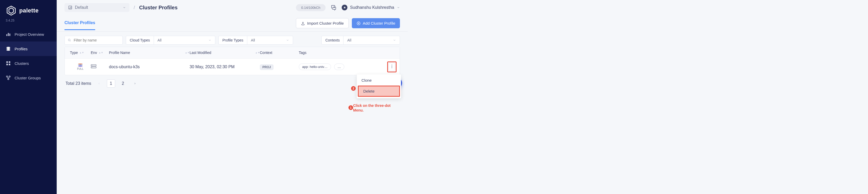 The height and width of the screenshot is (194, 868). Describe the element at coordinates (232, 81) in the screenshot. I see `pagination: Total 23 items 1 2` at that location.